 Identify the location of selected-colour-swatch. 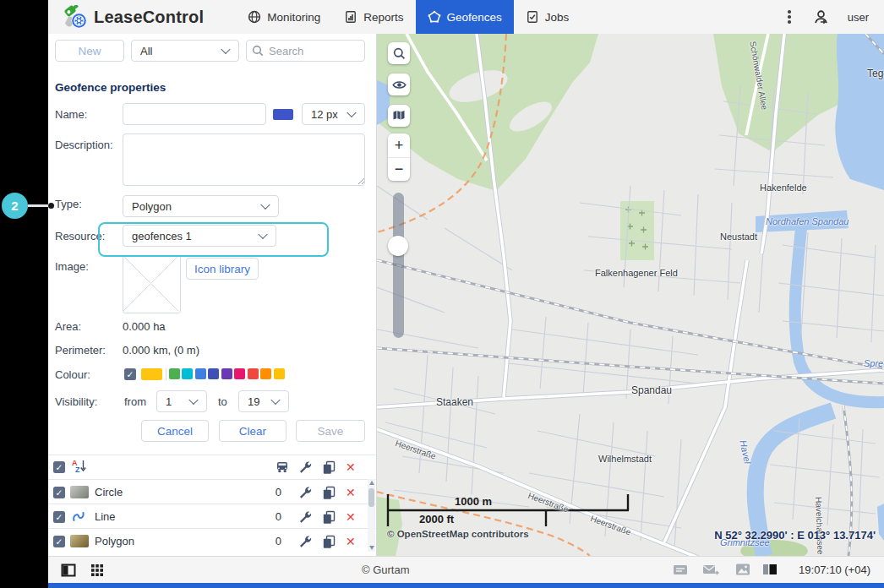
(152, 374).